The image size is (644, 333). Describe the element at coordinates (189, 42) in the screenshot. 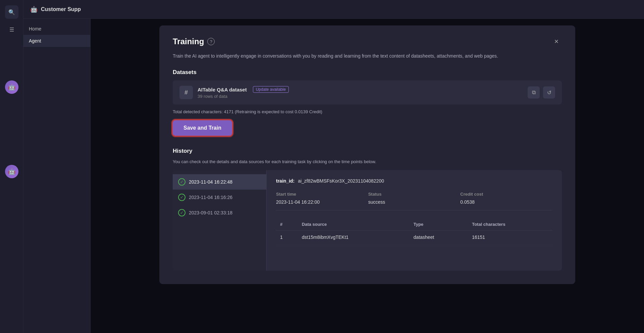

I see `modal-title: Training` at that location.